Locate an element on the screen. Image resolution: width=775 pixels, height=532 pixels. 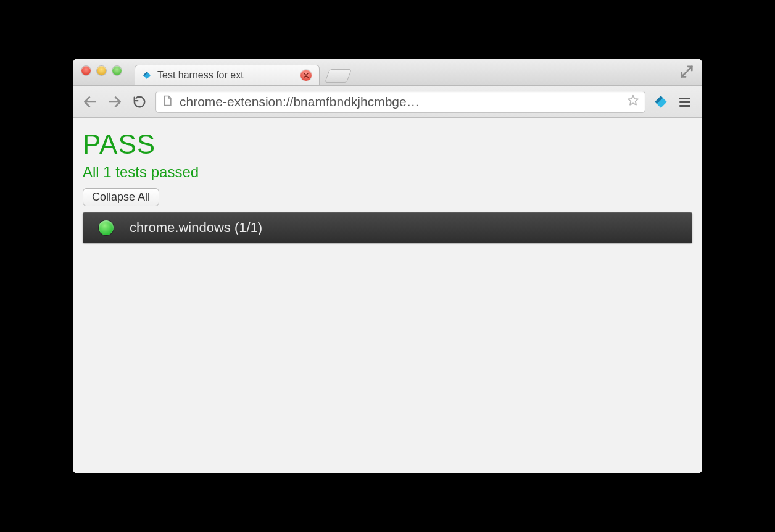
browser-tab: Test harness for ext is located at coordinates (227, 75).